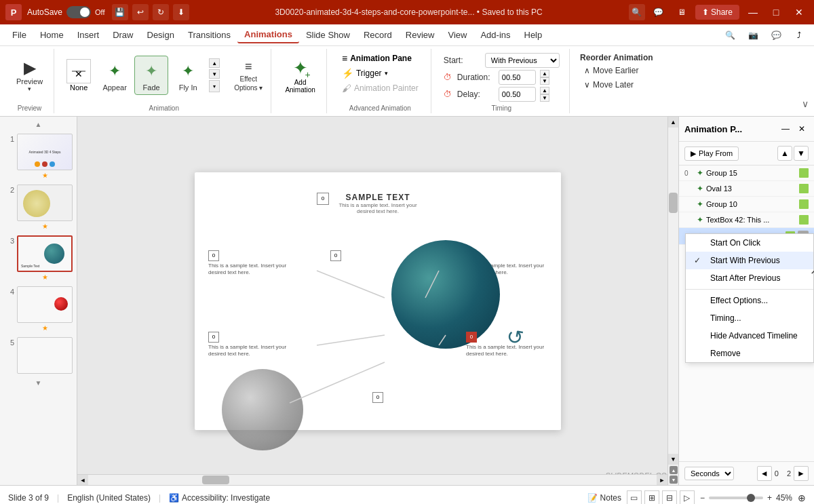 The width and height of the screenshot is (814, 504). Describe the element at coordinates (662, 480) in the screenshot. I see `scroll-right-btn: ►` at that location.